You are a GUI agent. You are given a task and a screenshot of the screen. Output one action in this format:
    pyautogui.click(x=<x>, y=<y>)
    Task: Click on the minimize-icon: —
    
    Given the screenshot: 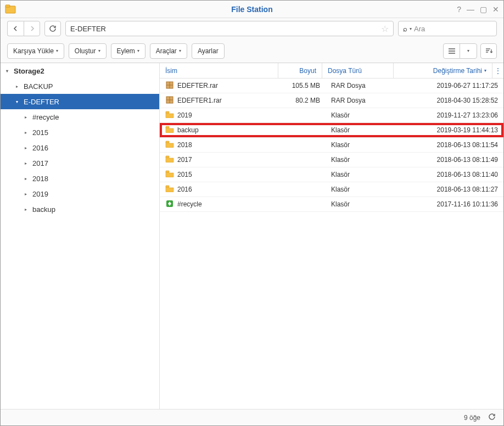 What is the action you would take?
    pyautogui.click(x=471, y=9)
    